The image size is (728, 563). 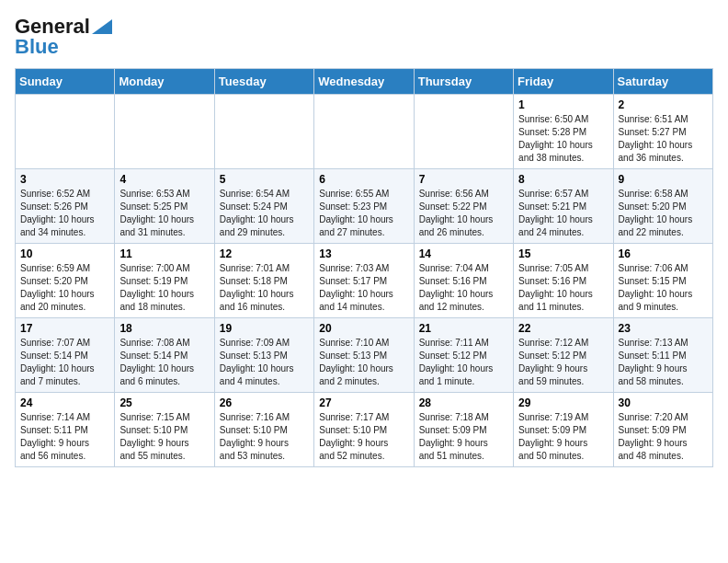 What do you see at coordinates (165, 82) in the screenshot?
I see `weekday-header-monday: Monday` at bounding box center [165, 82].